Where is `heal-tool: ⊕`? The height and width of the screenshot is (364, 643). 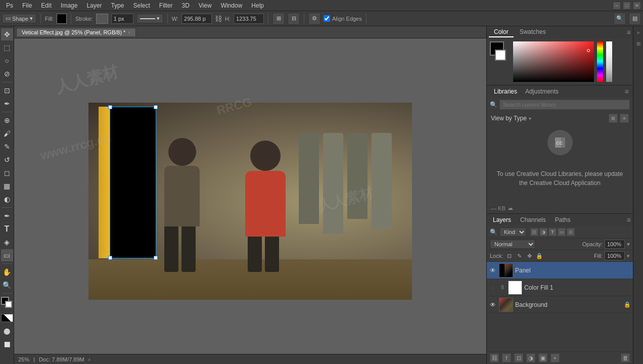
heal-tool: ⊕ is located at coordinates (7, 120).